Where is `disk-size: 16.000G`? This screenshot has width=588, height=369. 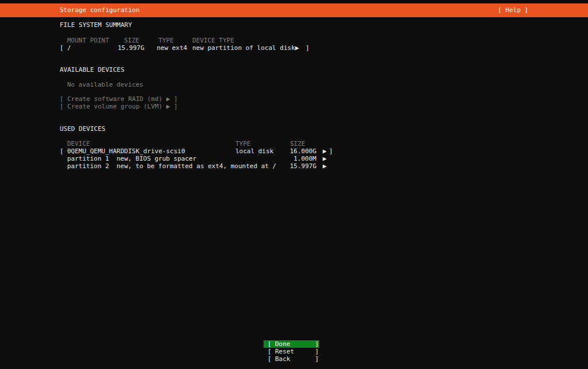 disk-size: 16.000G is located at coordinates (282, 152).